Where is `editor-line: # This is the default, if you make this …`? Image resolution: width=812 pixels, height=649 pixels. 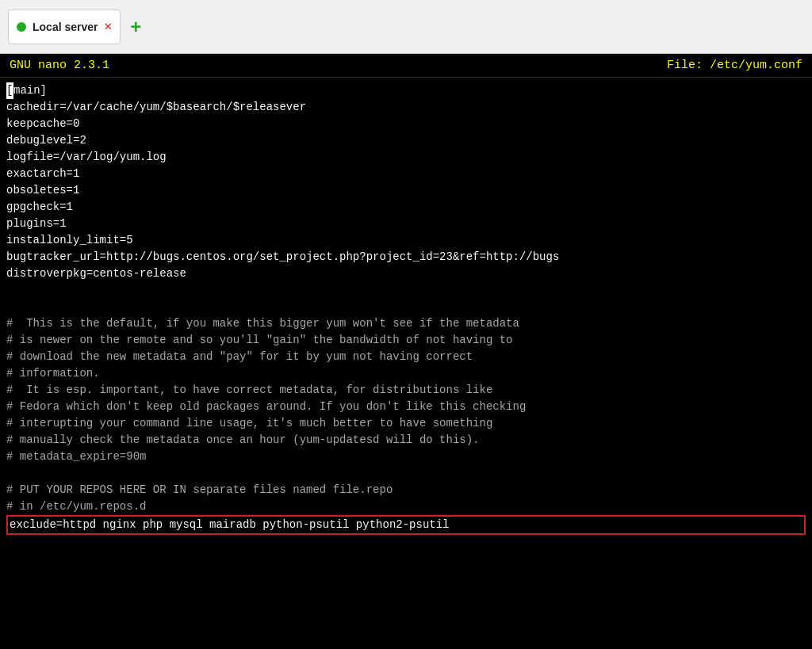 editor-line: # This is the default, if you make this … is located at coordinates (406, 323).